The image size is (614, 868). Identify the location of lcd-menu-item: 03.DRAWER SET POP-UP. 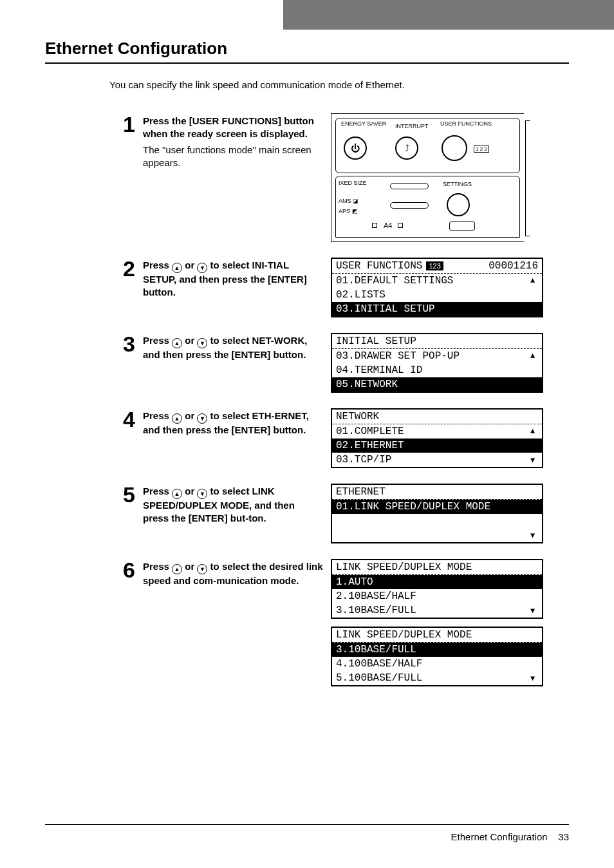
(437, 356).